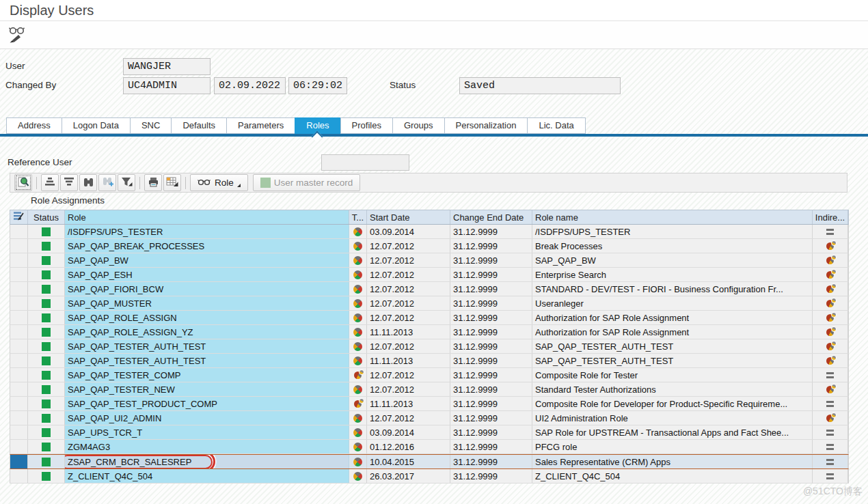  I want to click on composite-role-icon, so click(358, 376).